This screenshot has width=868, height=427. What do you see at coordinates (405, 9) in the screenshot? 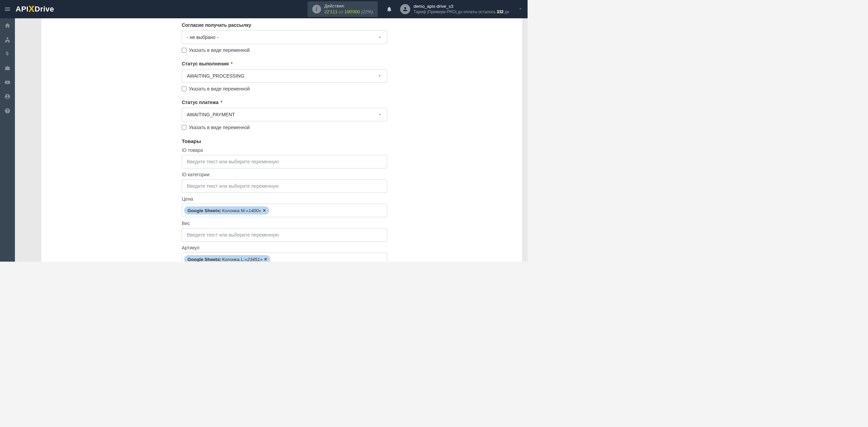
I see `user-icon` at bounding box center [405, 9].